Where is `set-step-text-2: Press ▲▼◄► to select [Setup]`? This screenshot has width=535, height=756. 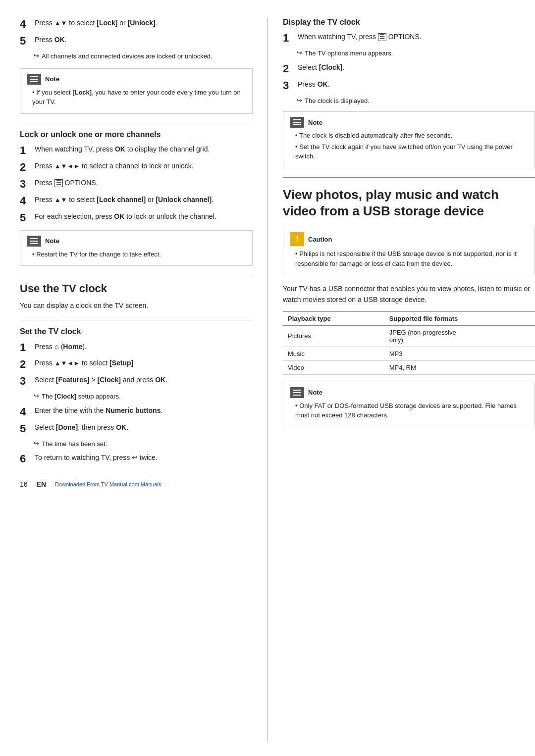 set-step-text-2: Press ▲▼◄► to select [Setup] is located at coordinates (144, 363).